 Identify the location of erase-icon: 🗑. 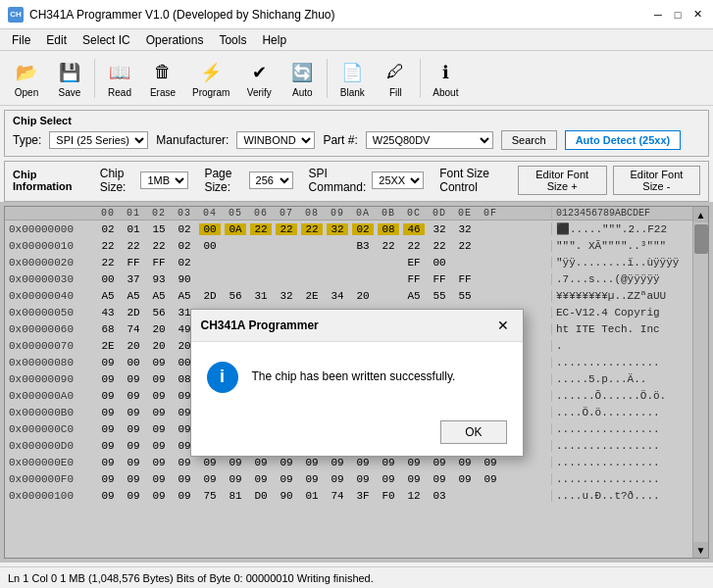
(163, 73).